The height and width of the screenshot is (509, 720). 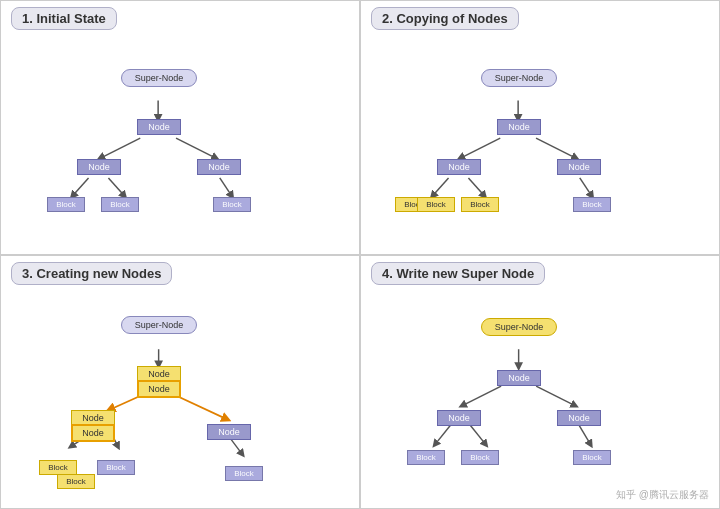 I want to click on sn3-block3: Block, so click(x=244, y=474).